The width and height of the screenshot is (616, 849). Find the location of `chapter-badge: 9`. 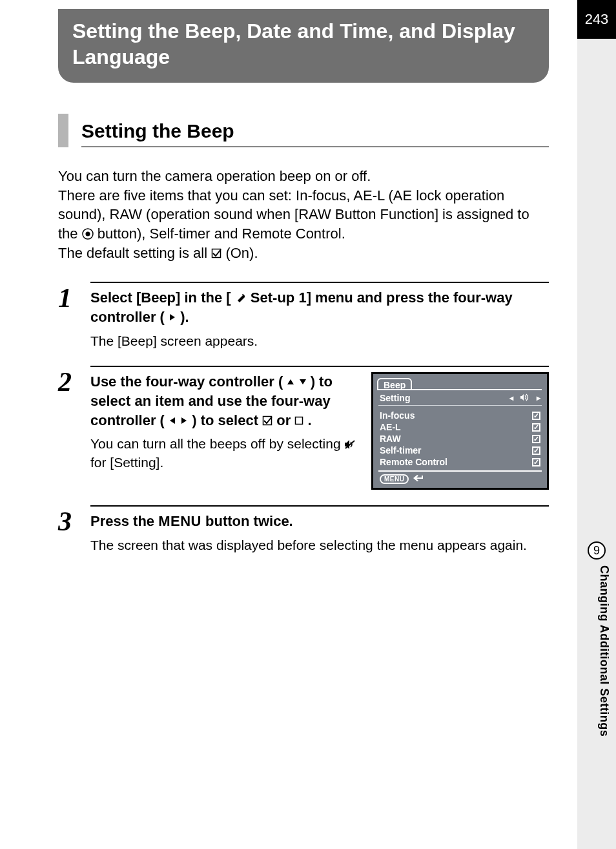

chapter-badge: 9 is located at coordinates (597, 550).